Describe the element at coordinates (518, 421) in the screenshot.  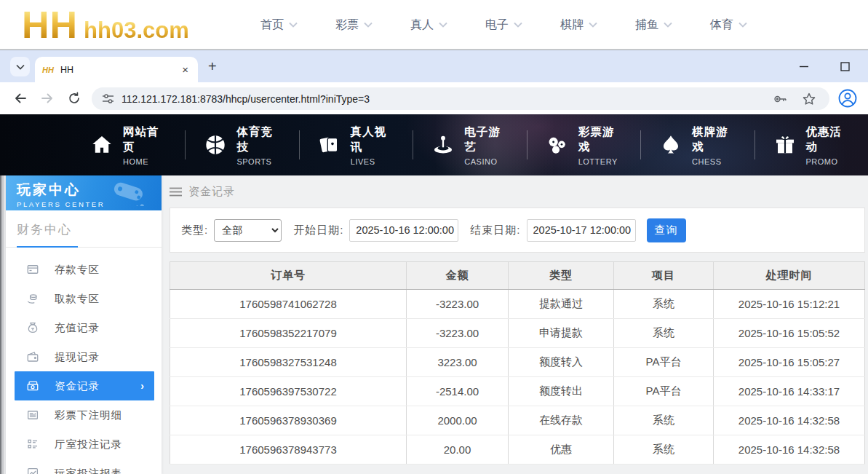
I see `table-row: 1760596378930369 2000.00 在线存款 系统 2025-10…` at that location.